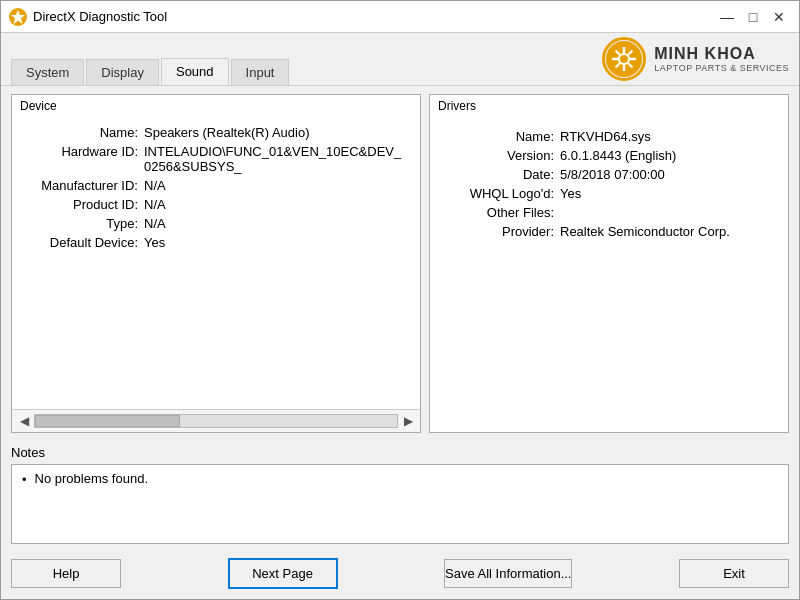 This screenshot has height=600, width=800. Describe the element at coordinates (609, 212) in the screenshot. I see `table-row: Other Files:` at that location.